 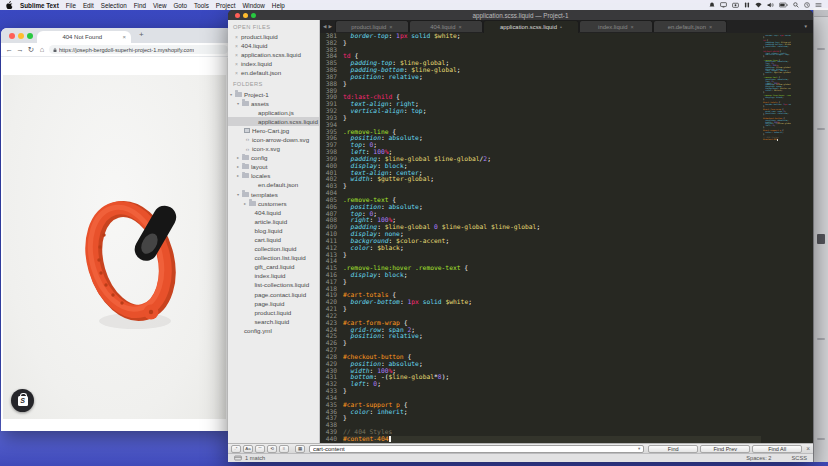 What do you see at coordinates (274, 240) in the screenshot?
I see `tree-item: cart.liquid` at bounding box center [274, 240].